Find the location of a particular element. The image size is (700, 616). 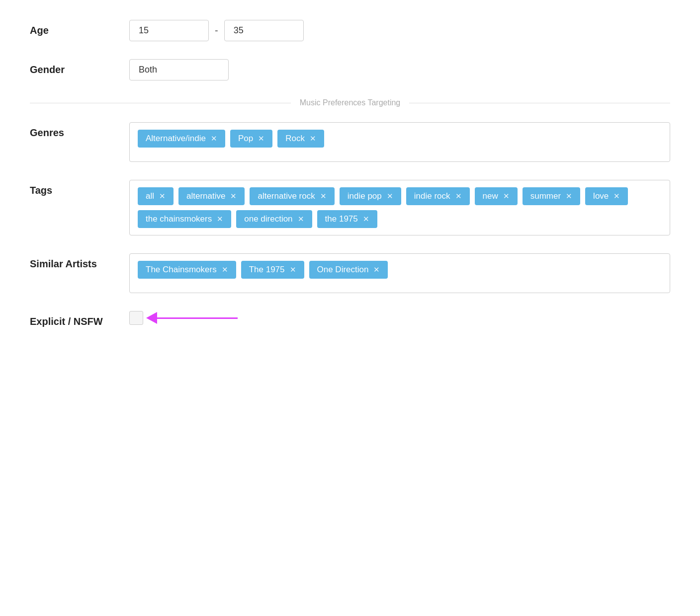

tag-chip-label: love is located at coordinates (601, 196).